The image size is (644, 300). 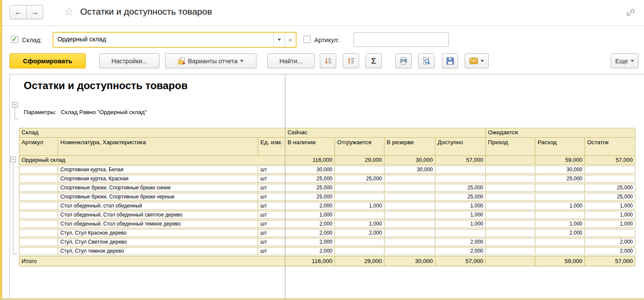 What do you see at coordinates (158, 146) in the screenshot?
I see `column-header-cell: Номенклатура, Характеристика` at bounding box center [158, 146].